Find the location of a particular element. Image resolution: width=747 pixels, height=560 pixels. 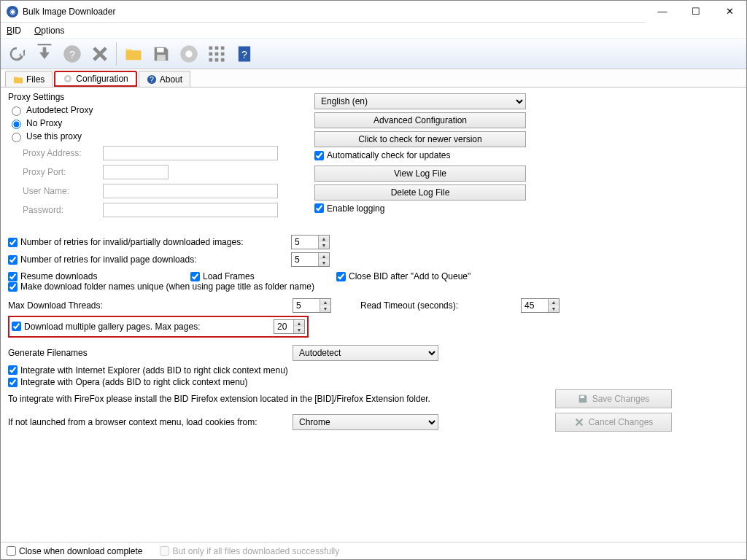

load-frames-checkbox: Load Frames is located at coordinates (263, 276).